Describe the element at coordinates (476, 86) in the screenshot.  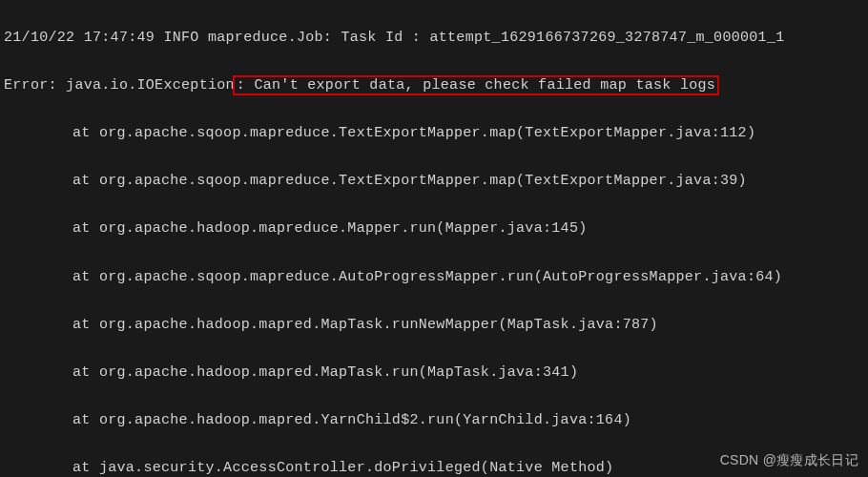
I see `error-highlight: : Can't export data, please check failed…` at that location.